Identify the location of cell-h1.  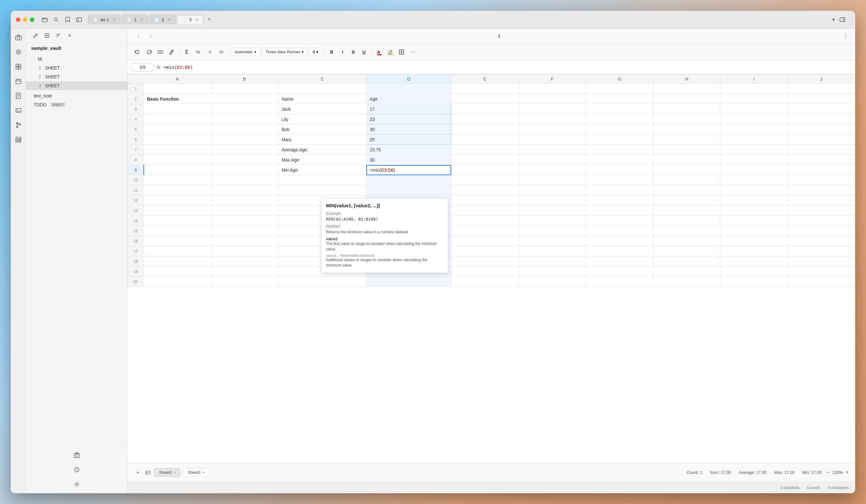
(687, 89).